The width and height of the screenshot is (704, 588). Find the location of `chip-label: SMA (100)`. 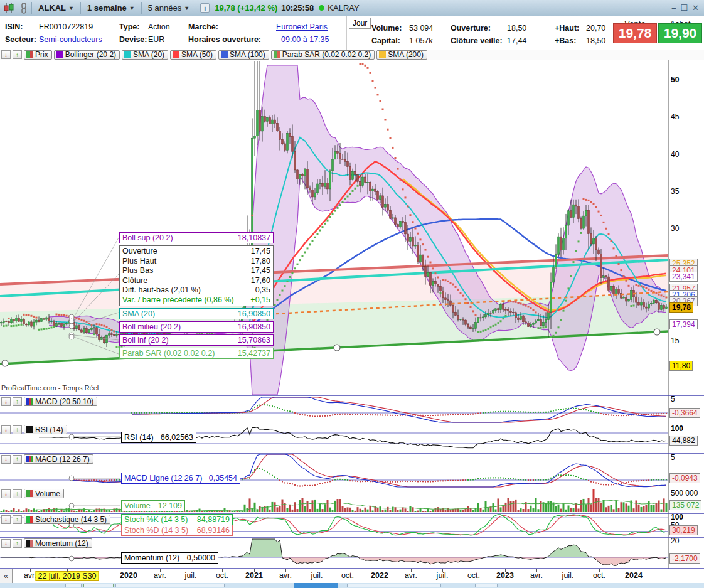

chip-label: SMA (100) is located at coordinates (247, 55).